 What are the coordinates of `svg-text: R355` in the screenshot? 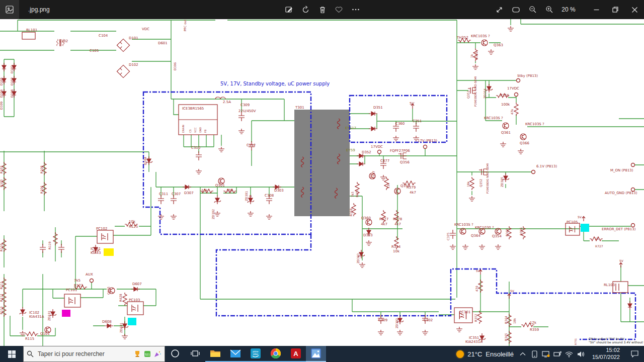 It's located at (505, 96).